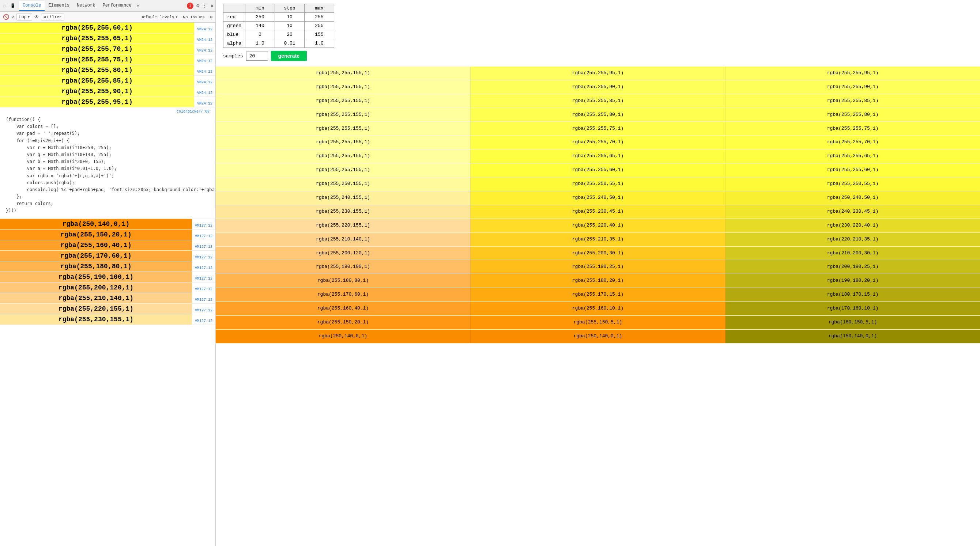 This screenshot has height=546, width=980. I want to click on yellow-color-rows: rgba(255,255,60,1) VM24:12 rgba(255,255,…, so click(108, 65).